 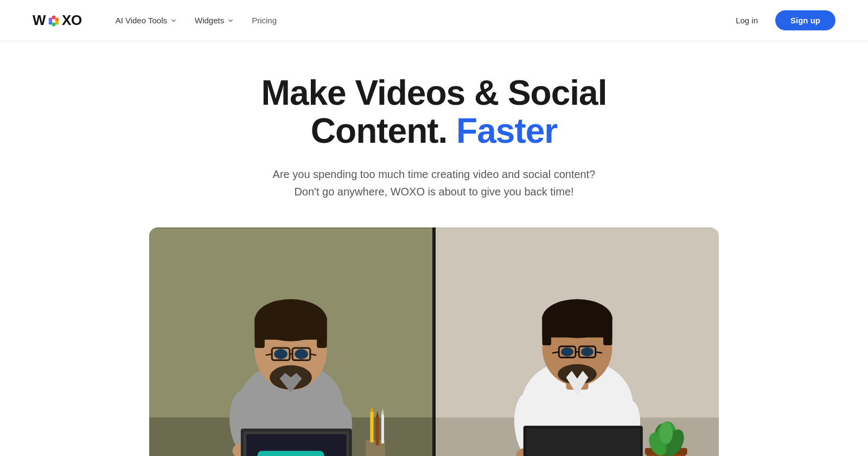 I want to click on navbar-right: Log in Sign up, so click(x=781, y=21).